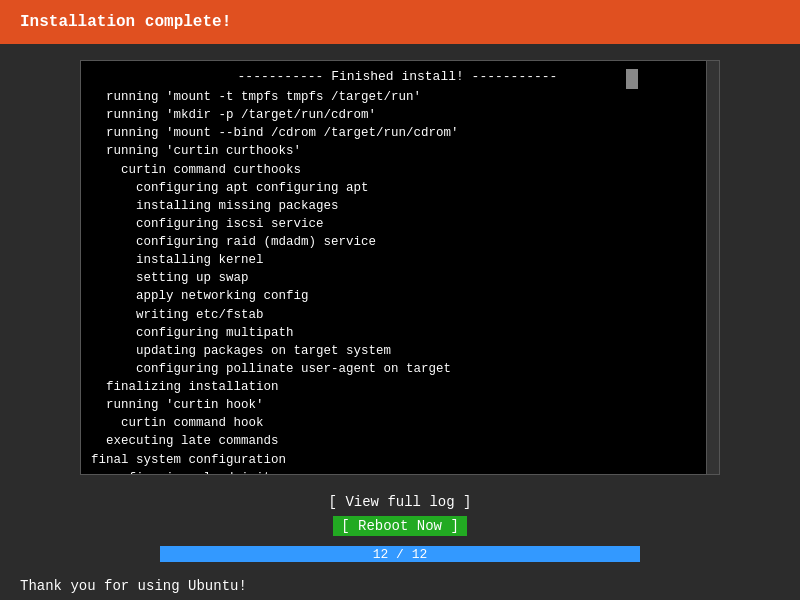  Describe the element at coordinates (126, 22) in the screenshot. I see `banner-title: Installation complete!` at that location.